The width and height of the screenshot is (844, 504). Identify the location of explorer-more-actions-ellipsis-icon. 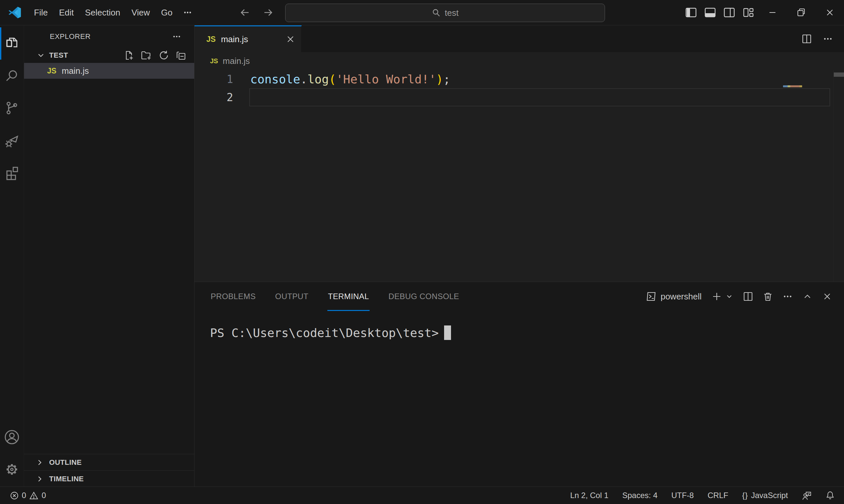
(177, 37).